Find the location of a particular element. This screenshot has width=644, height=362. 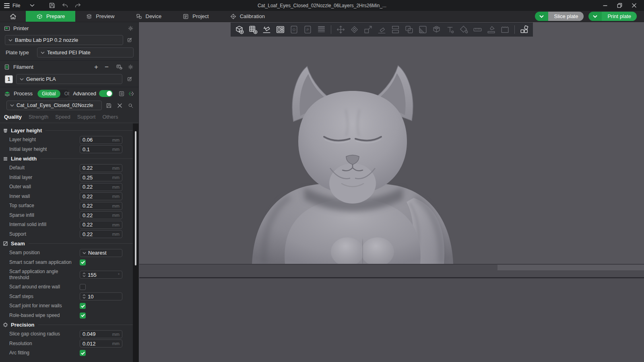

add-model-icon is located at coordinates (239, 30).